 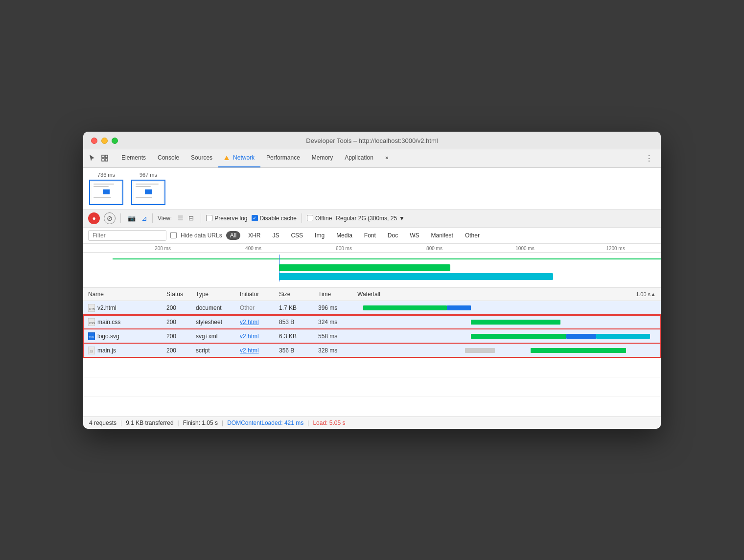 What do you see at coordinates (233, 235) in the screenshot?
I see `filter-all-button: All` at bounding box center [233, 235].